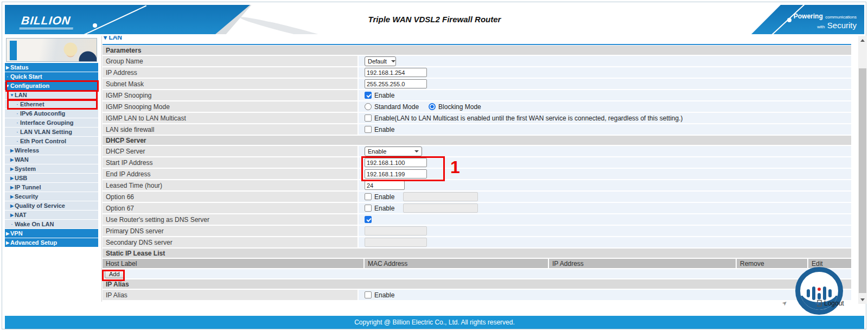  What do you see at coordinates (52, 77) in the screenshot?
I see `sidebar-item-quick-start: ·Quick Start` at bounding box center [52, 77].